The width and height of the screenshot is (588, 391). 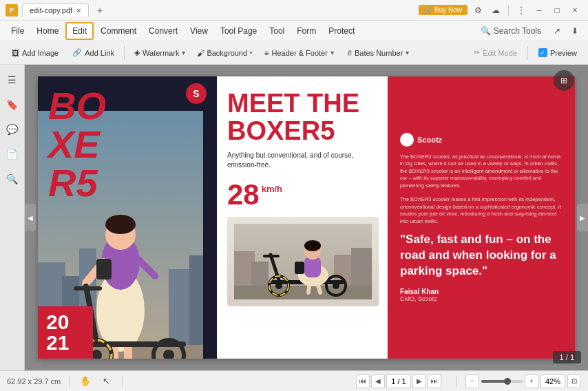 I want to click on zoom-input, so click(x=553, y=381).